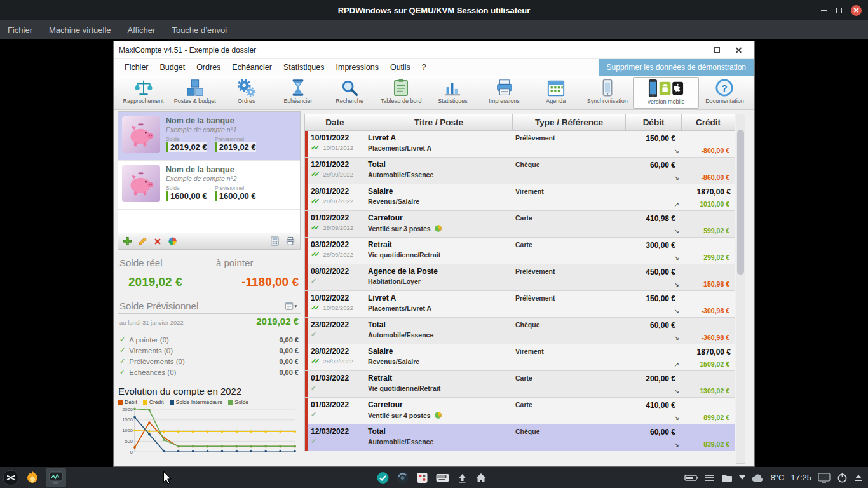  I want to click on display-icon, so click(824, 478).